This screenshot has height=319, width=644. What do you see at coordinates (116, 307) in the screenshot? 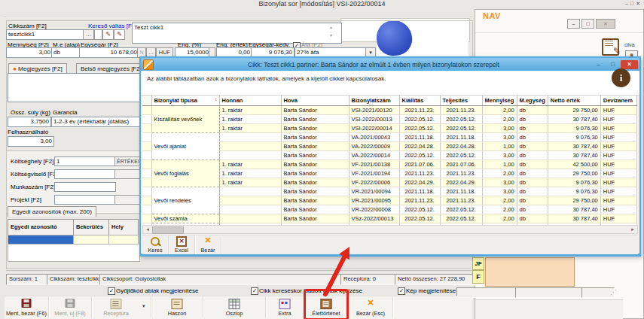
I see `recipe-button: Receptúra` at bounding box center [116, 307].